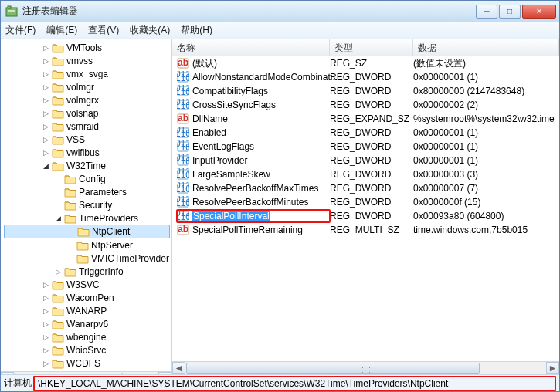  I want to click on tree-item-vwifibus: ▷vwifibus, so click(87, 153).